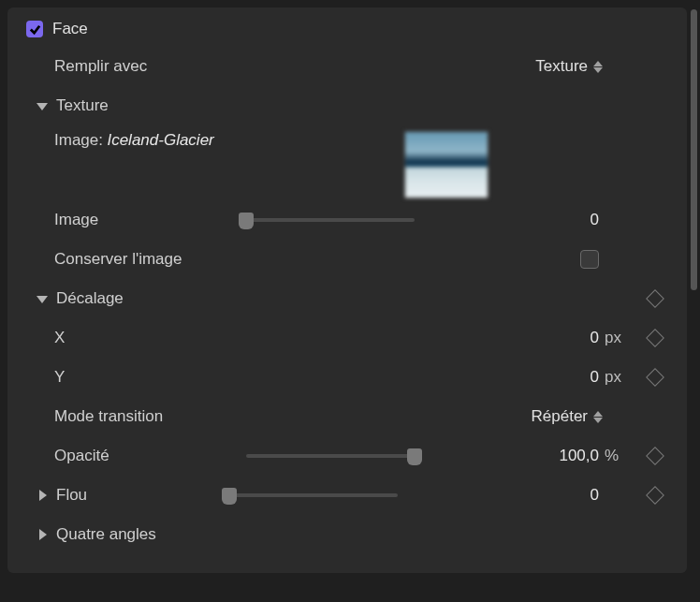  I want to click on offset-x-label: X, so click(150, 338).